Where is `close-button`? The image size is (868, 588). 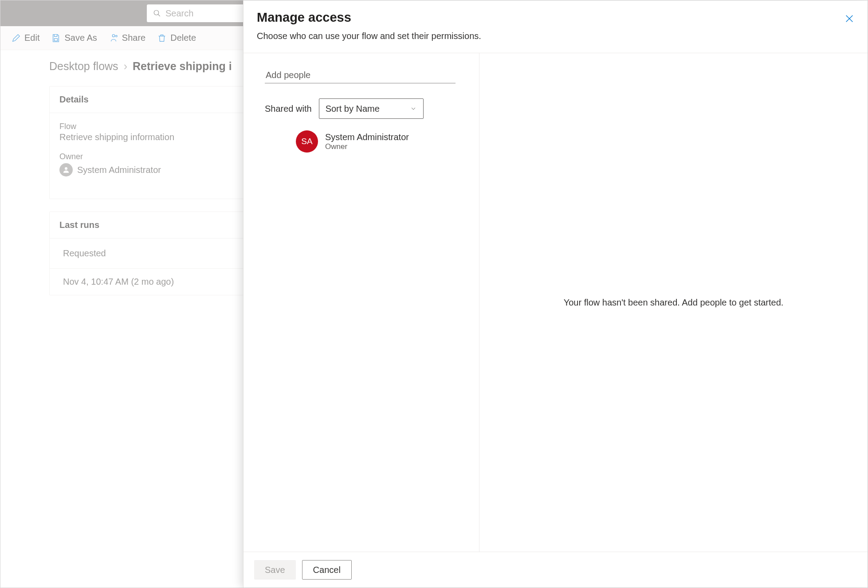
close-button is located at coordinates (849, 20).